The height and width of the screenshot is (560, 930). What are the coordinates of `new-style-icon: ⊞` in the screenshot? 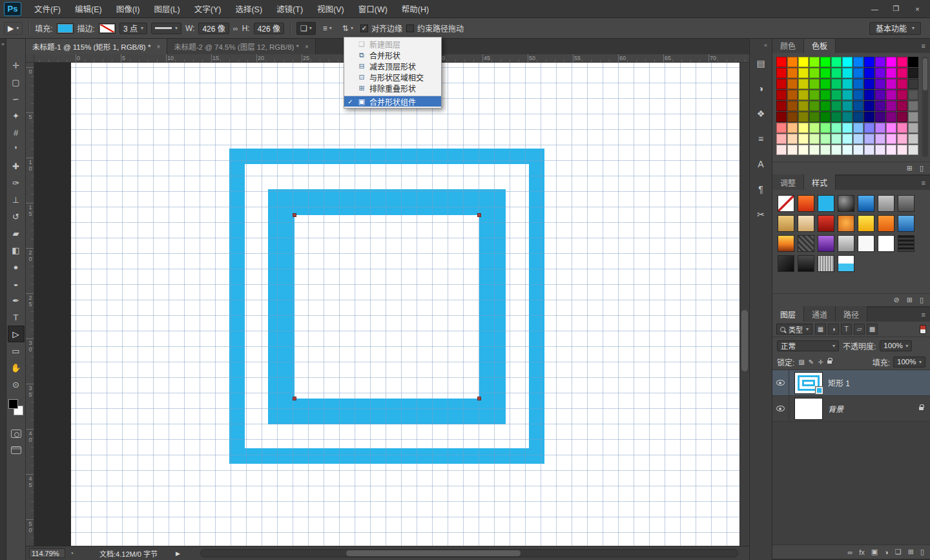 It's located at (909, 300).